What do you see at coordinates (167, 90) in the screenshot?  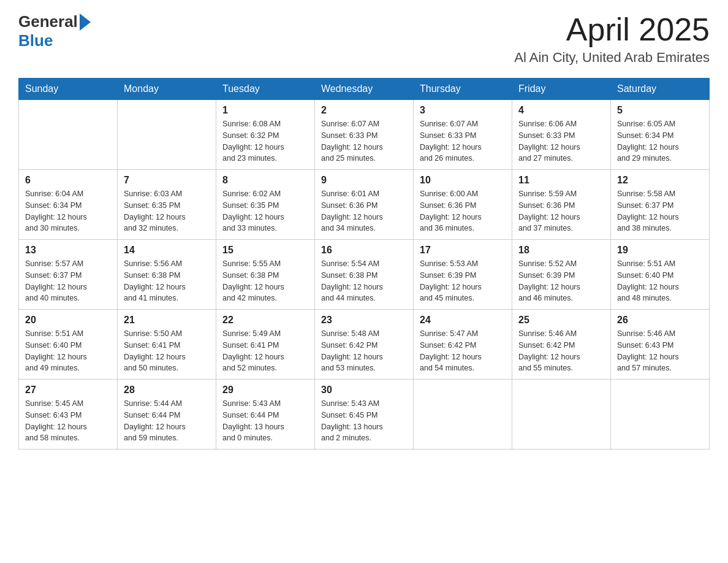 I see `col-monday: Monday` at bounding box center [167, 90].